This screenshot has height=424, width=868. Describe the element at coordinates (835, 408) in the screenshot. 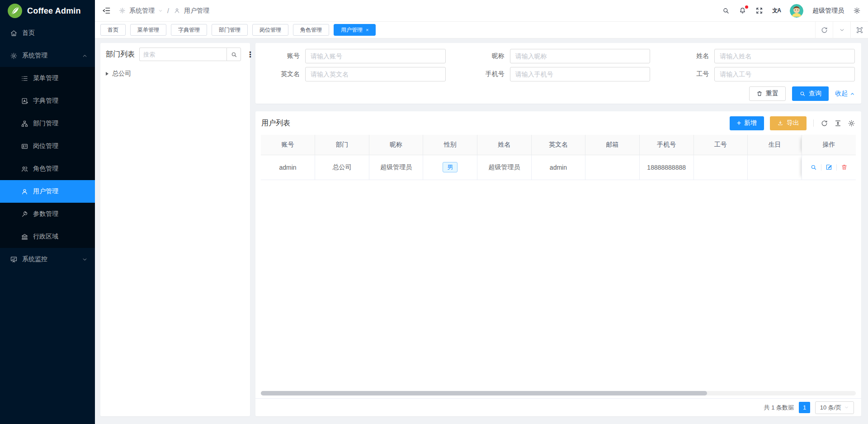

I see `page-size-select: 10 条/页` at that location.